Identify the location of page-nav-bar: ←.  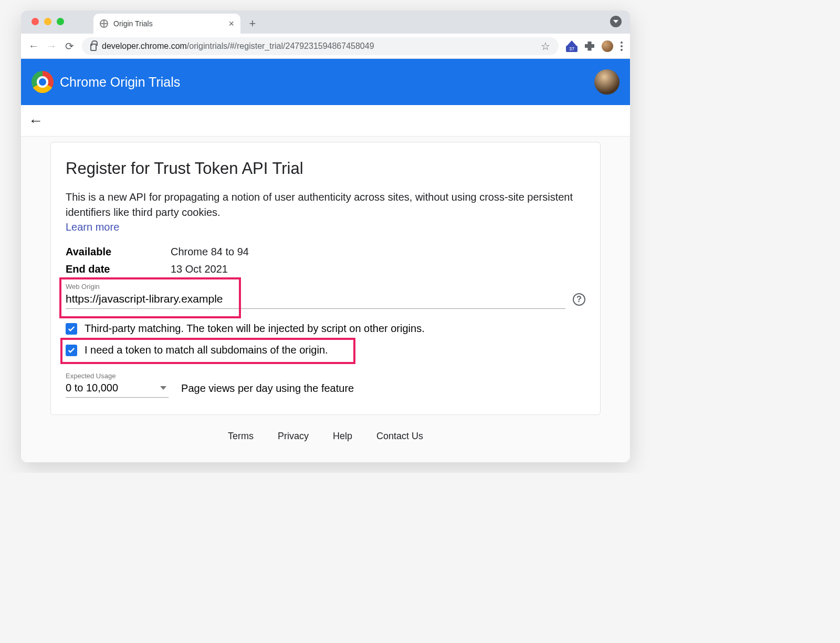
(326, 121).